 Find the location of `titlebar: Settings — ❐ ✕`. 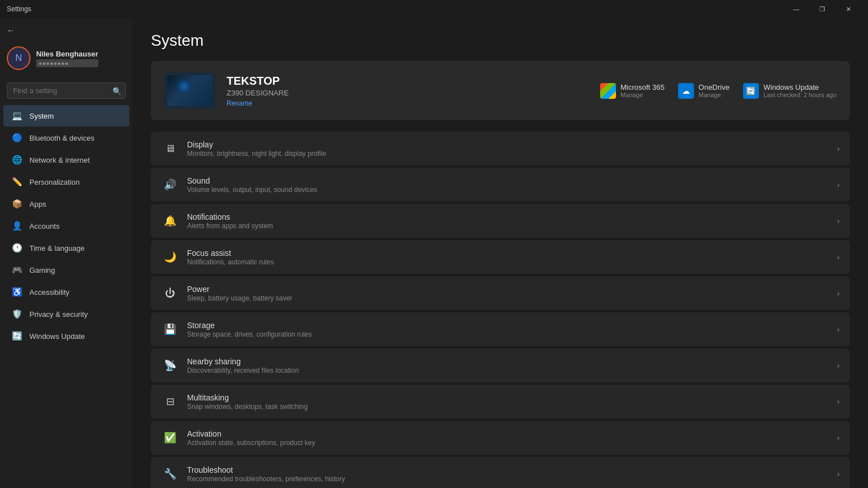

titlebar: Settings — ❐ ✕ is located at coordinates (434, 9).